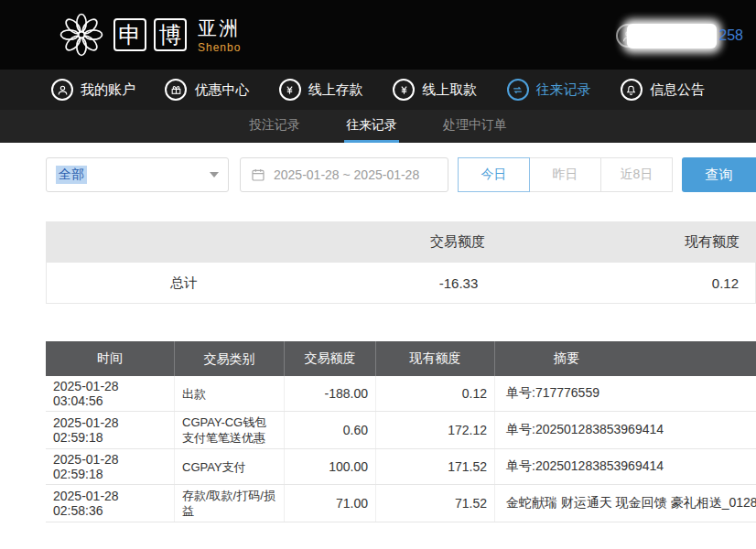 The image size is (756, 549). Describe the element at coordinates (518, 90) in the screenshot. I see `transactions-icon` at that location.